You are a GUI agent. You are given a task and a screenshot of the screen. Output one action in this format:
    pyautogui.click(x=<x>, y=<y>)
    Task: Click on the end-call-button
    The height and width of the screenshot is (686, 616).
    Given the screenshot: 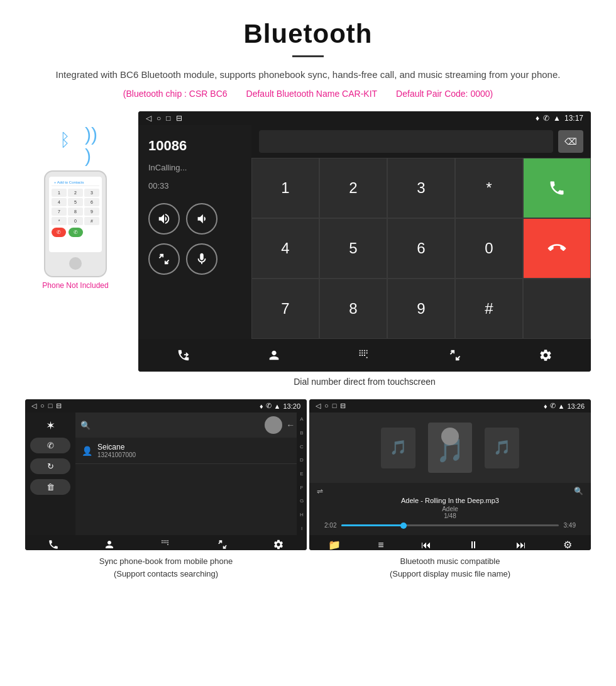 What is the action you would take?
    pyautogui.click(x=557, y=248)
    